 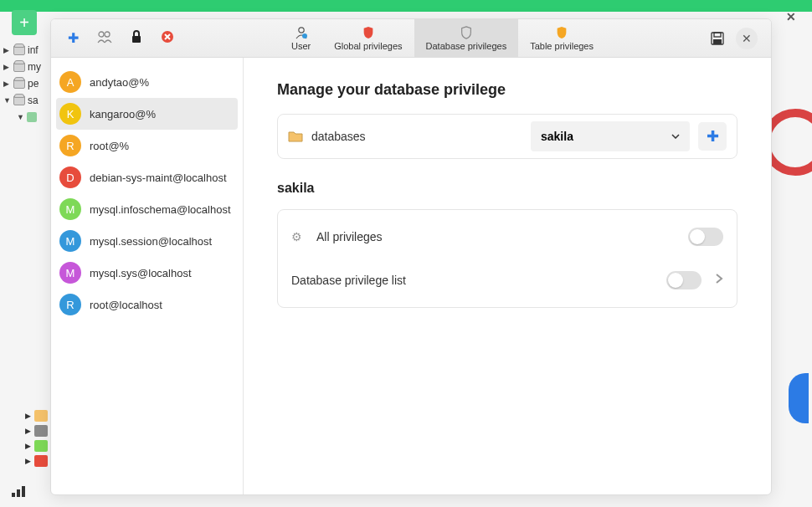 What do you see at coordinates (167, 38) in the screenshot?
I see `delete-icon` at bounding box center [167, 38].